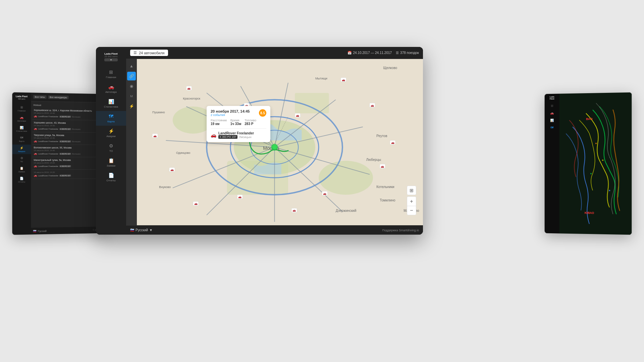 This screenshot has height=362, width=644. Describe the element at coordinates (21, 119) in the screenshot. I see `lm-nav-autopark: 🚗 Автопарк` at that location.